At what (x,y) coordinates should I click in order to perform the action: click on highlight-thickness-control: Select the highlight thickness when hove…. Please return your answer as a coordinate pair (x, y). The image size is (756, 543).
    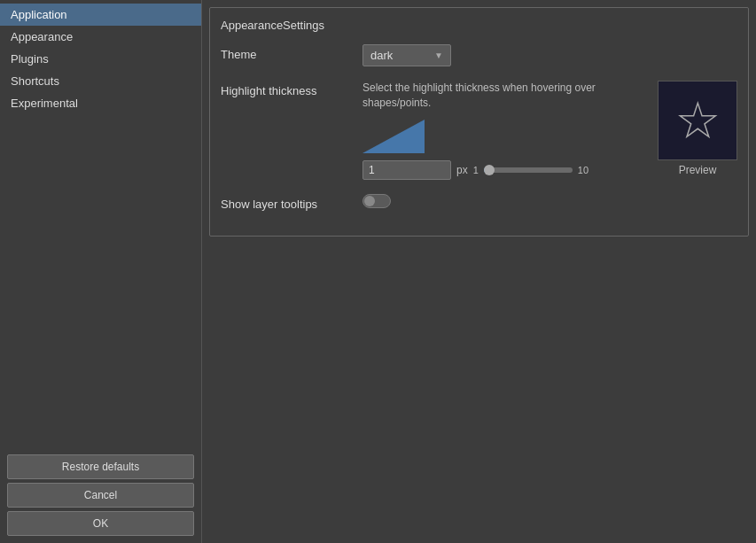
    Looking at the image, I should click on (549, 130).